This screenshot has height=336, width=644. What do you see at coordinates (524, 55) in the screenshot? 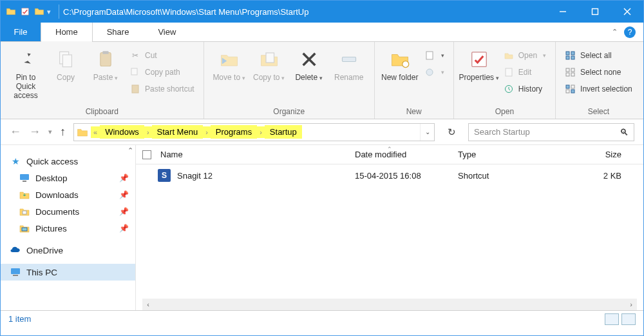
I see `open-button: Open▾` at bounding box center [524, 55].